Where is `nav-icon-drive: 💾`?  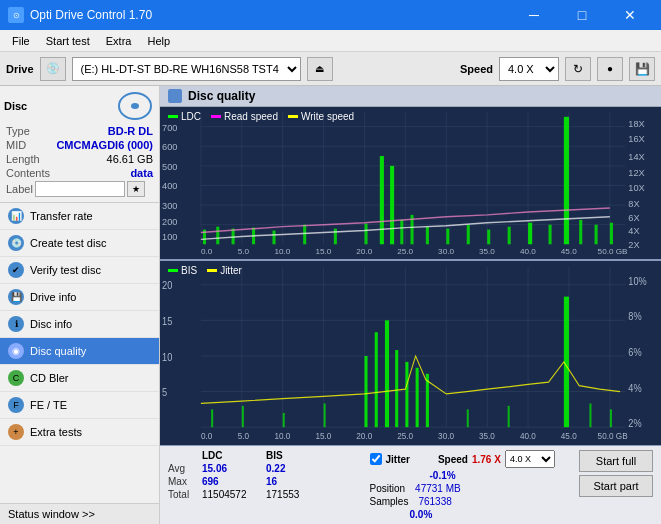 nav-icon-drive: 💾 is located at coordinates (16, 297).